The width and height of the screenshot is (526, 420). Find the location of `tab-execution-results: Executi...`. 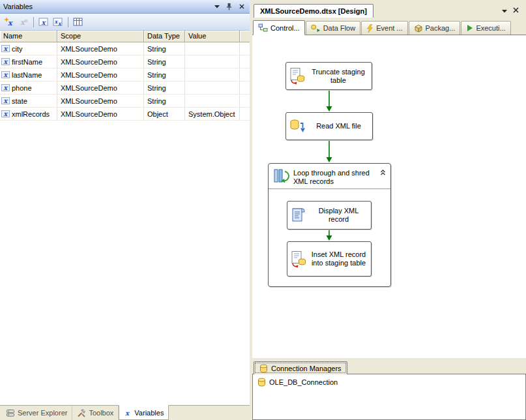

tab-execution-results: Executi... is located at coordinates (486, 27).